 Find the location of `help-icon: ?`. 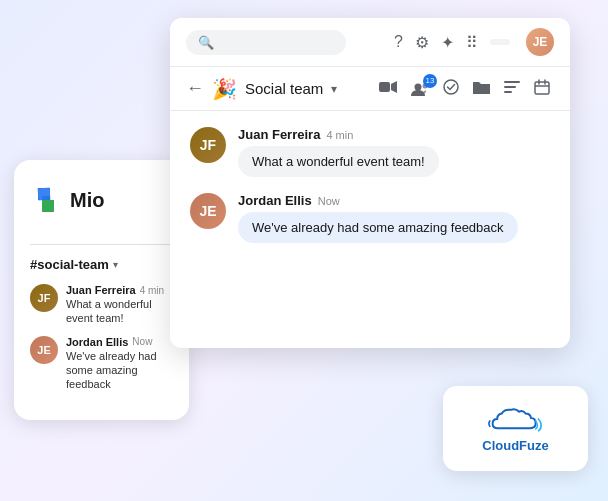

help-icon: ? is located at coordinates (398, 42).